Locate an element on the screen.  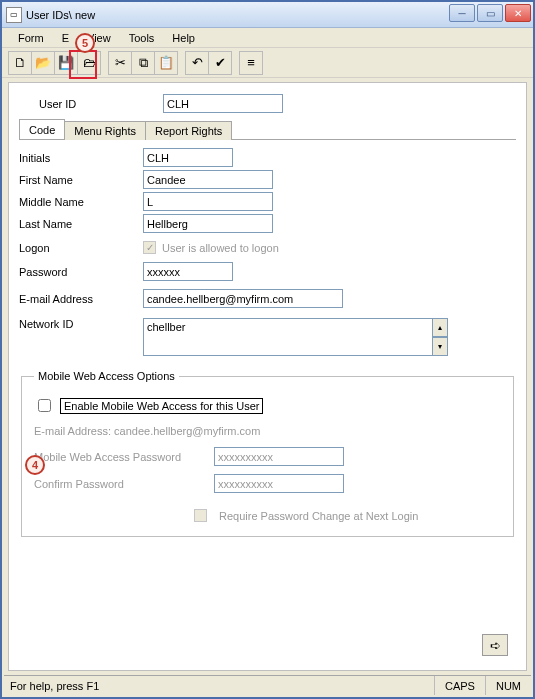
save-button: 💾 is located at coordinates (66, 63).